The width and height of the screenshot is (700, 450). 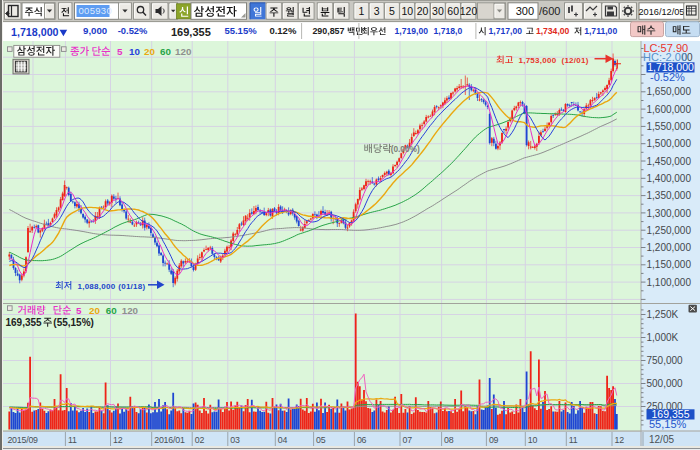 I want to click on svg-text: 1,000K, so click(x=663, y=338).